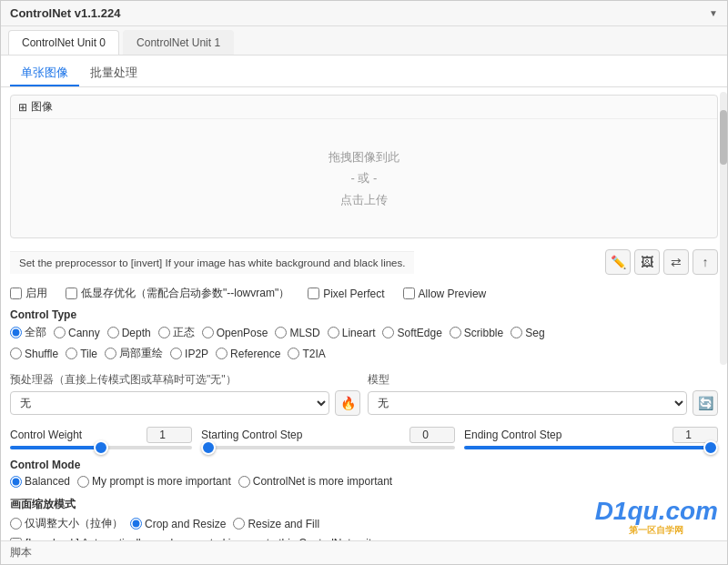 Image resolution: width=728 pixels, height=565 pixels. I want to click on allow-preview-checkbox-label: Allow Preview, so click(445, 294).